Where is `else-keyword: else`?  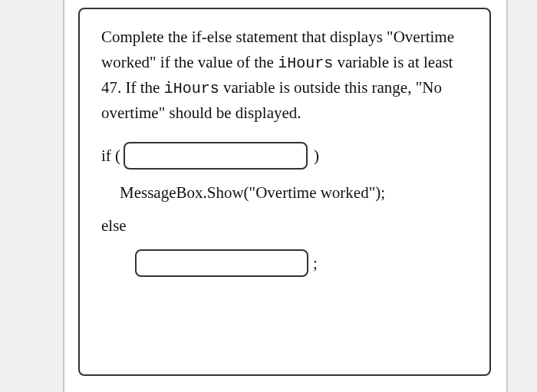 else-keyword: else is located at coordinates (114, 226).